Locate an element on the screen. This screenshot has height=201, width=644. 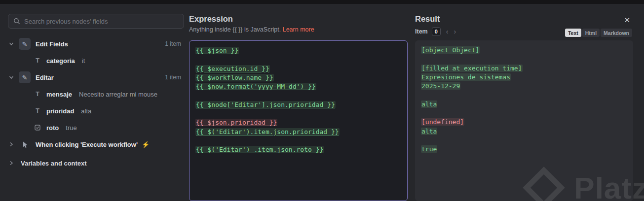
result-line: [undefined] is located at coordinates (524, 122).